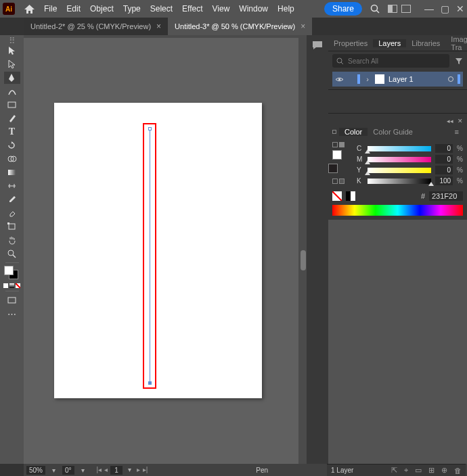  Describe the element at coordinates (416, 79) in the screenshot. I see `layer-name-label: Layer 1` at that location.